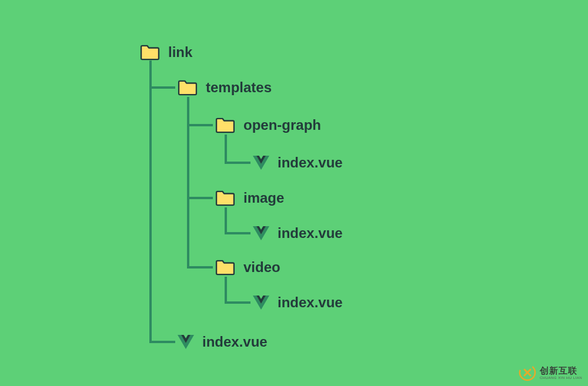  What do you see at coordinates (180, 52) in the screenshot?
I see `folder-label: link` at bounding box center [180, 52].